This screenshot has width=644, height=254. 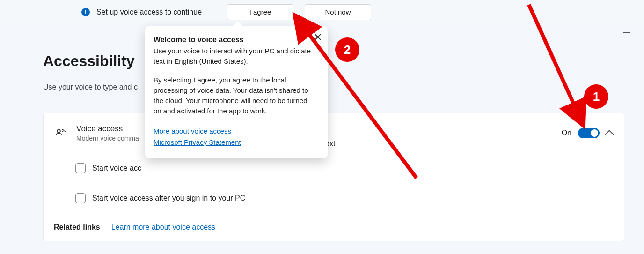 What do you see at coordinates (236, 92) in the screenshot?
I see `welcome-popover: Welcome to voice access Use your voice t…` at bounding box center [236, 92].